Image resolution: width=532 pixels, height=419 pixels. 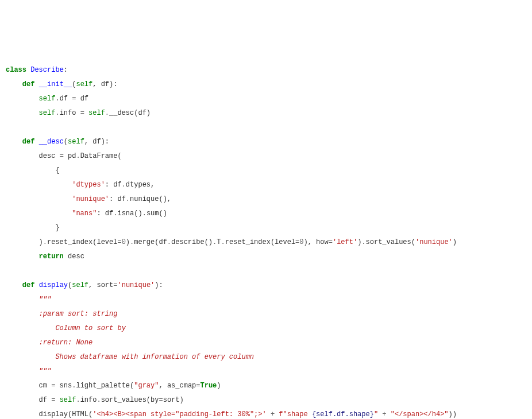 I want to click on token: ), how, so click(x=316, y=242).